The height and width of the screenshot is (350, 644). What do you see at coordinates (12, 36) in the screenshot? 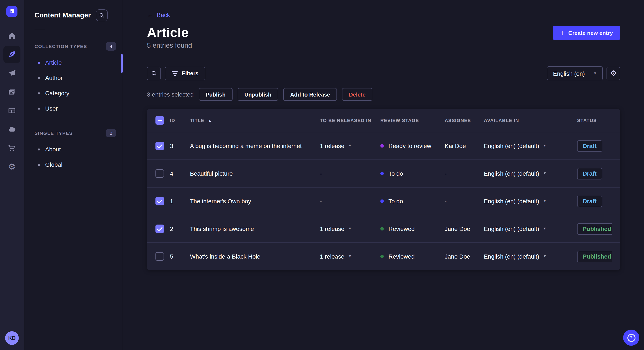
I see `home-icon` at bounding box center [12, 36].